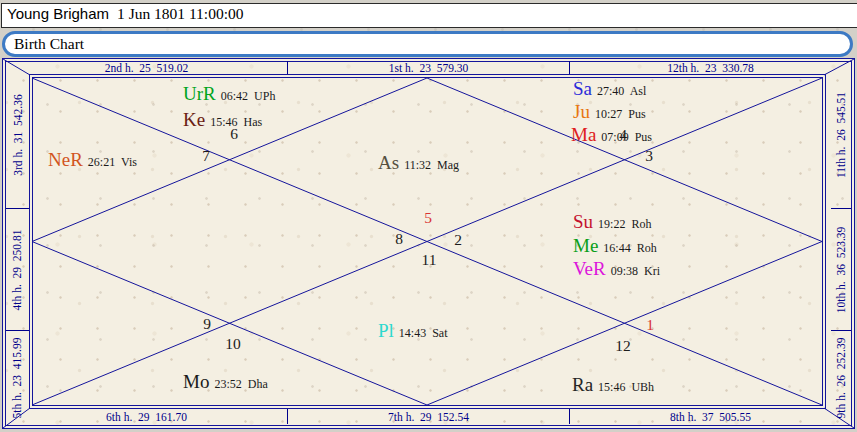  I want to click on planet-entry: Ra15:46 UBh, so click(613, 384).